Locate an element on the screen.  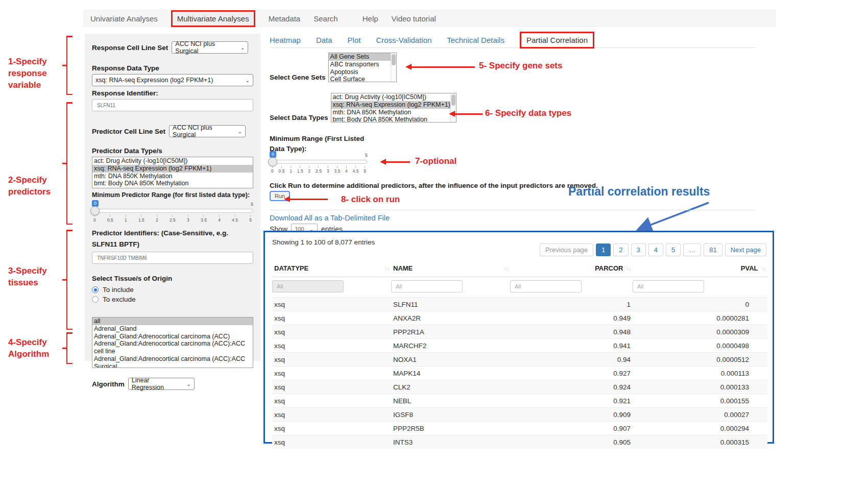
table-row: xsqIGSF8 0.9090.00027 is located at coordinates (520, 414).